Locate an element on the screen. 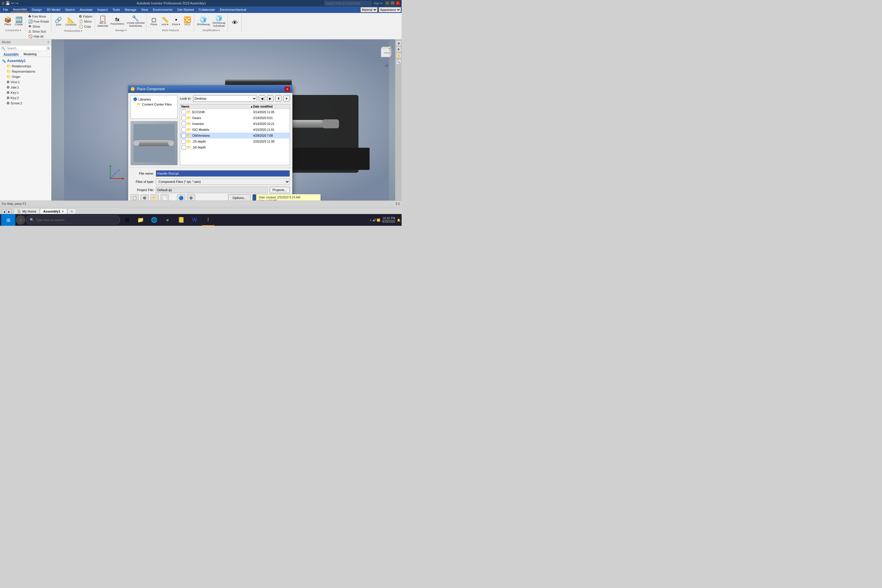  tree-jaw: ⚙ Jaw:1 is located at coordinates (28, 87).